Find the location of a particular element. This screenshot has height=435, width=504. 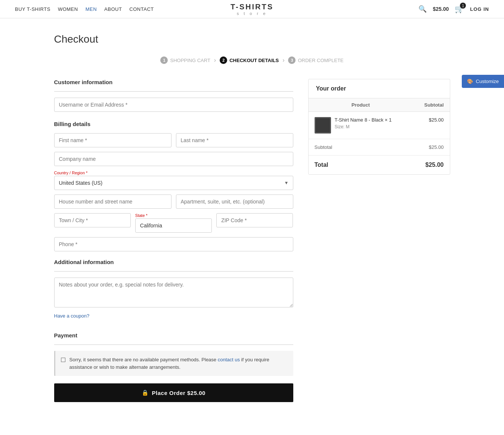

payment-notice-text: Sorry, it seems that there are no availa… is located at coordinates (179, 364).